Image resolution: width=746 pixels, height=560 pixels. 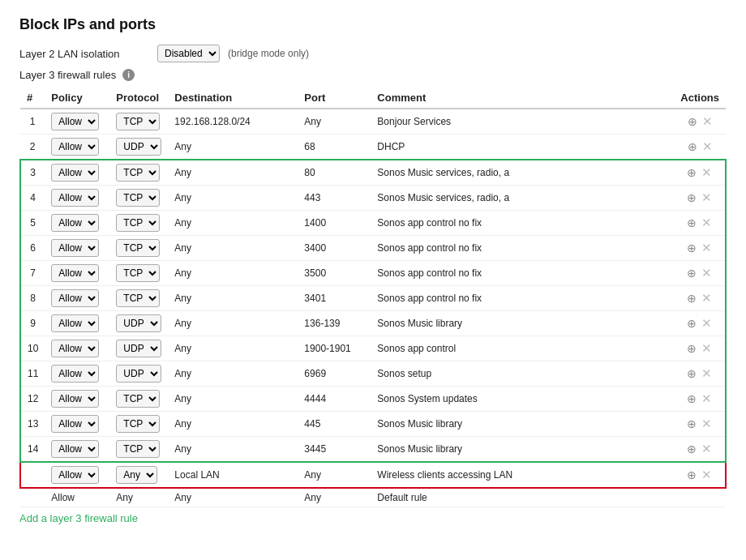 I want to click on protocol-select: Any, so click(x=136, y=475).